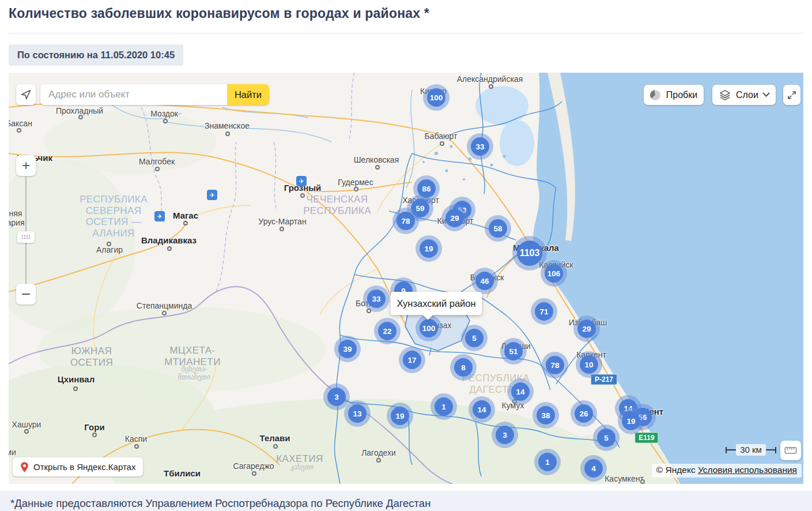  I want to click on slider-grip-icon, so click(26, 237).